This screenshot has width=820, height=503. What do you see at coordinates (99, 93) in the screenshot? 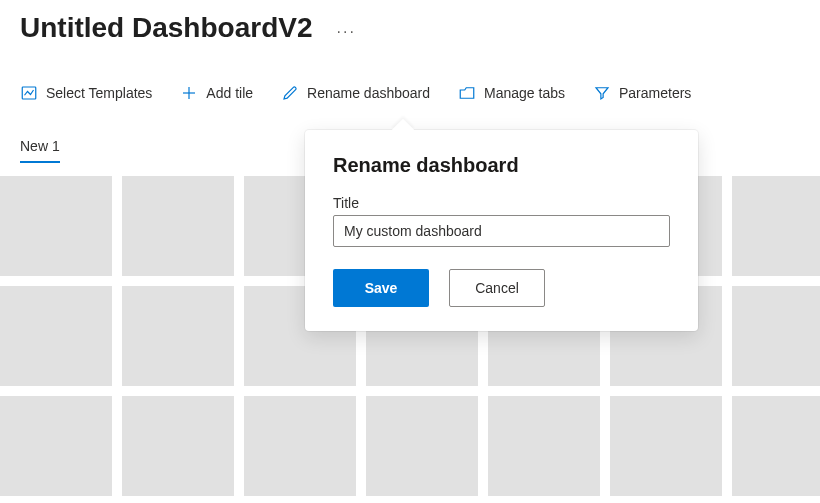
I see `select-templates-label: Select Templates` at bounding box center [99, 93].